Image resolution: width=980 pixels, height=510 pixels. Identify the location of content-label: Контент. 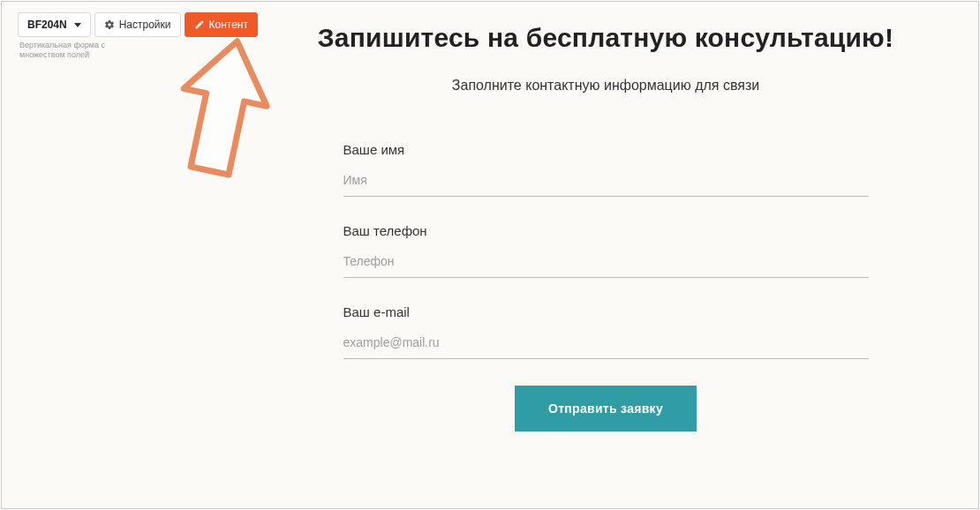
(229, 25).